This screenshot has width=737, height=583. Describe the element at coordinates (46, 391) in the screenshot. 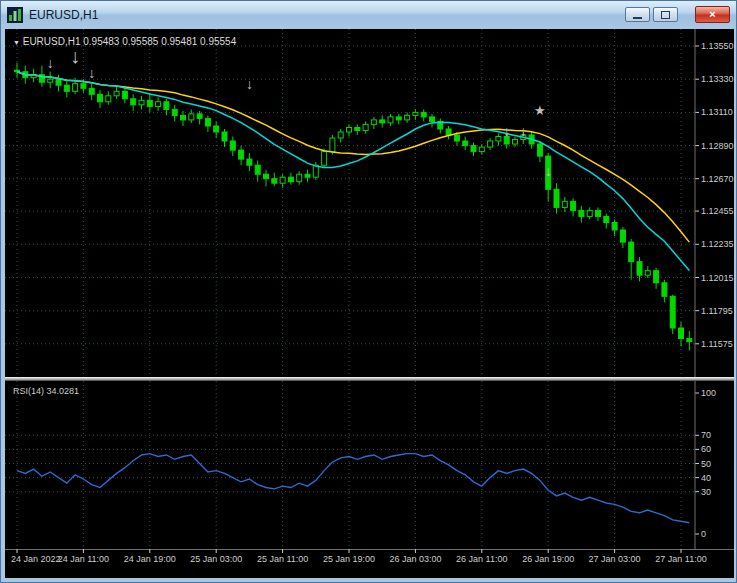

I see `rsi-indicator-label: RSI(14) 34.0281` at that location.